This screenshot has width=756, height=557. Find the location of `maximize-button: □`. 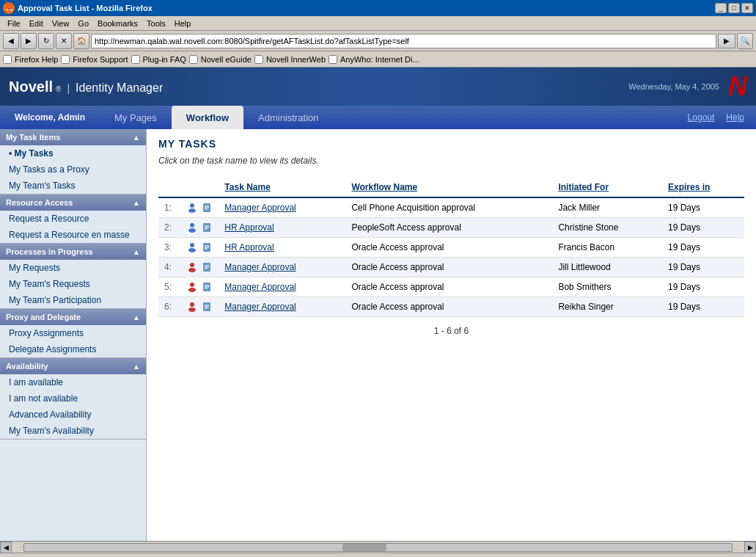

maximize-button: □ is located at coordinates (734, 8).